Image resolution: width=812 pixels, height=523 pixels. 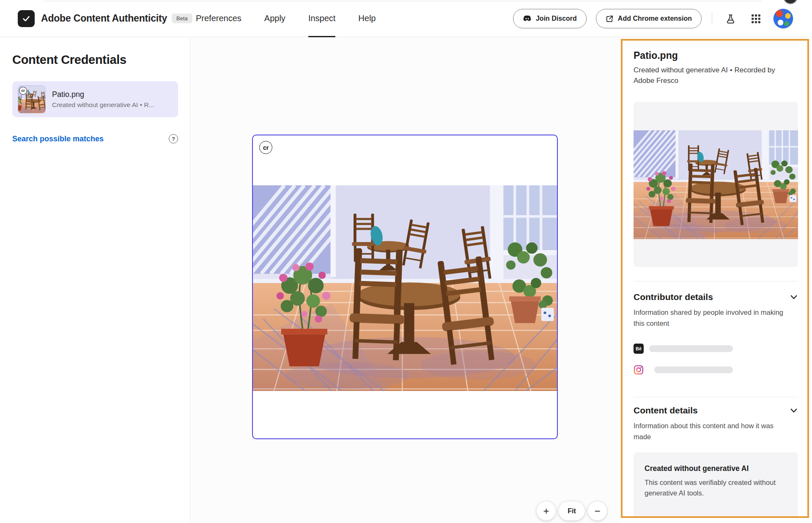 I want to click on nav-preferences: Preferences, so click(x=219, y=19).